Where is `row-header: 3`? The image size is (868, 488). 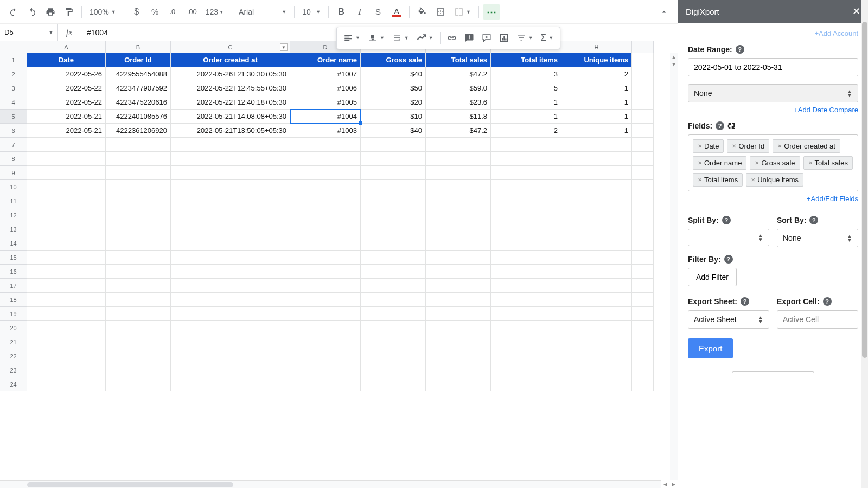 row-header: 3 is located at coordinates (14, 88).